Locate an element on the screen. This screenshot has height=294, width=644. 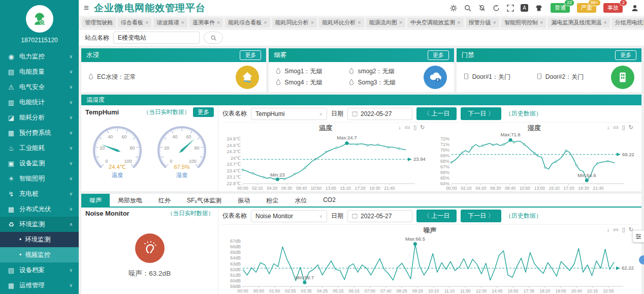
alarm-badge-事故: 事故2 is located at coordinates (613, 8).